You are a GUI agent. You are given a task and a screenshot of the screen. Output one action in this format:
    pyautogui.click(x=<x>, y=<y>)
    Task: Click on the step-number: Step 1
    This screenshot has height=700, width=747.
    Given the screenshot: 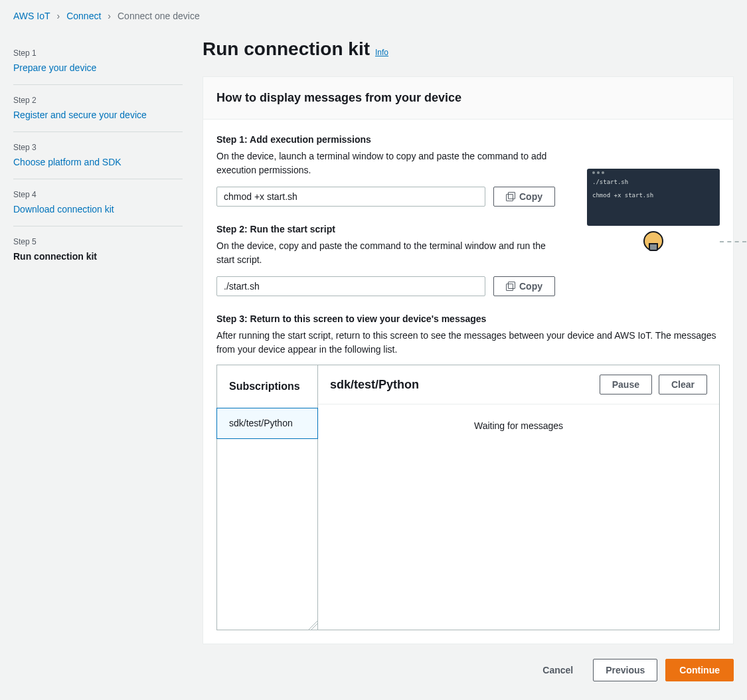 What is the action you would take?
    pyautogui.click(x=98, y=53)
    